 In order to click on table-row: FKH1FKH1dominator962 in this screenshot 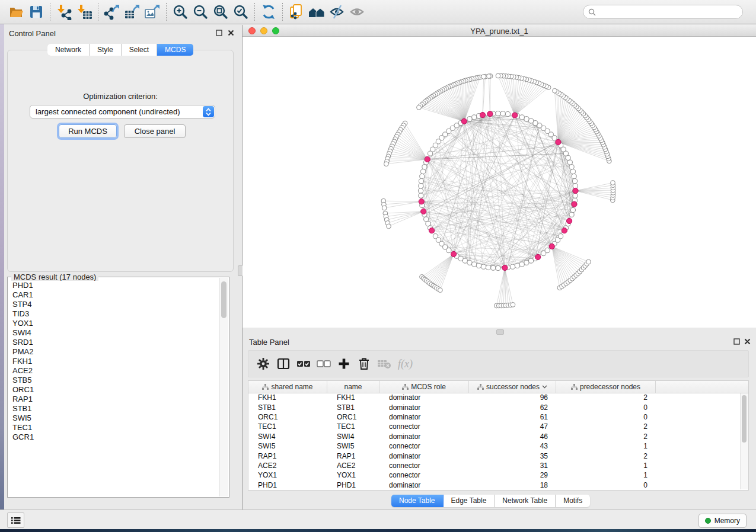, I will do `click(498, 398)`.